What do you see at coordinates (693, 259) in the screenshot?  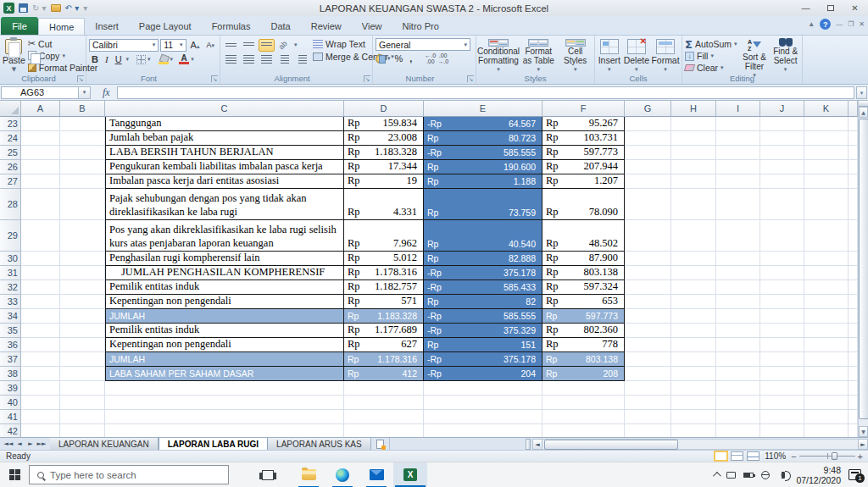 I see `cell-H30` at bounding box center [693, 259].